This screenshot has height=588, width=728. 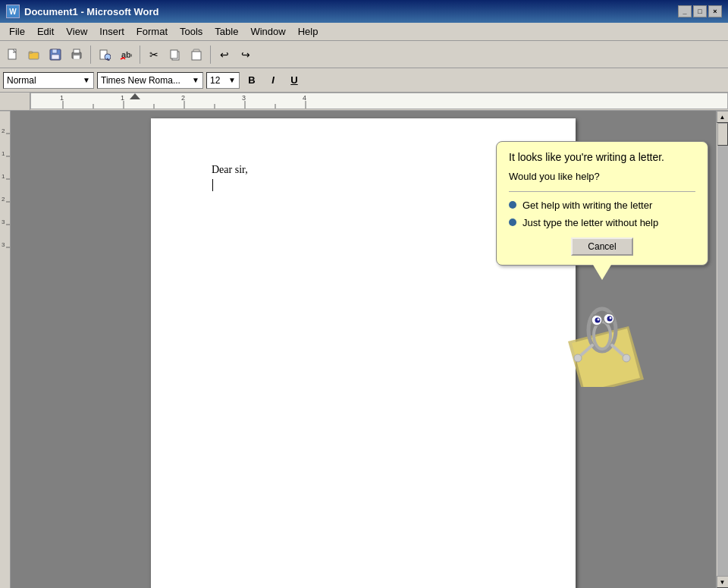 What do you see at coordinates (226, 32) in the screenshot?
I see `menu-table: Table` at bounding box center [226, 32].